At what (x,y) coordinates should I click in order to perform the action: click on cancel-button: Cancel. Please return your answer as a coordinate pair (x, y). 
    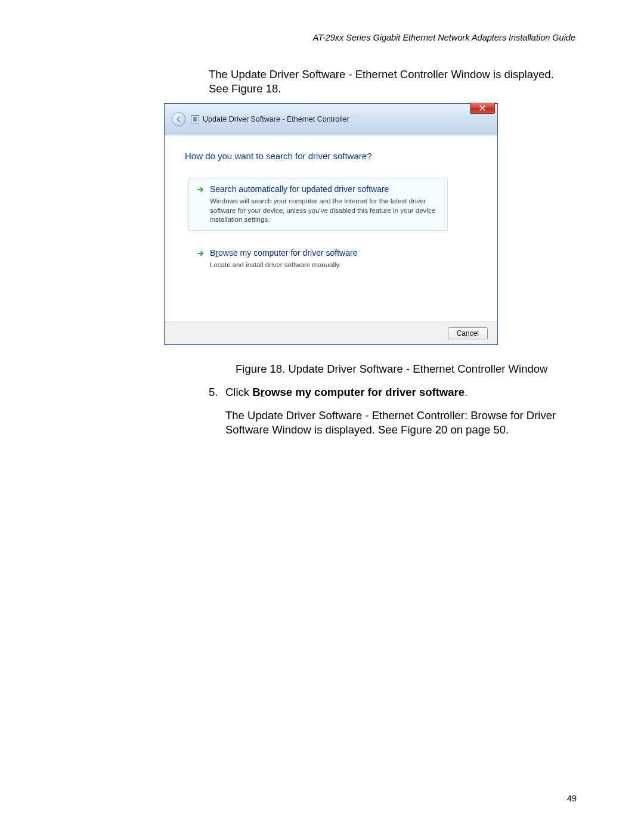
    Looking at the image, I should click on (467, 333).